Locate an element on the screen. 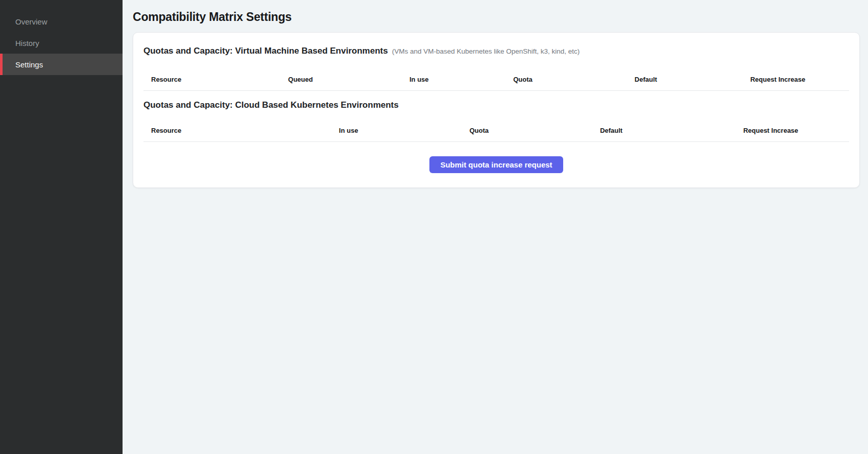 The width and height of the screenshot is (868, 454). page-title: Compatibility Matrix Settings is located at coordinates (496, 17).